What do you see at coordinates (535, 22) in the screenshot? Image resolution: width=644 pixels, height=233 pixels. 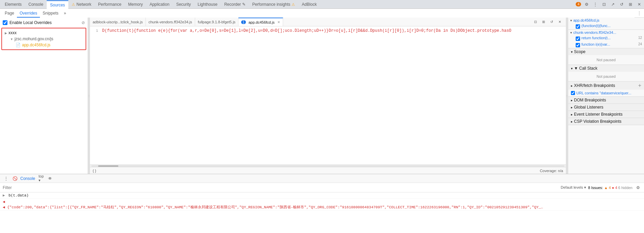 I see `expand-editor-button: ⊡` at bounding box center [535, 22].